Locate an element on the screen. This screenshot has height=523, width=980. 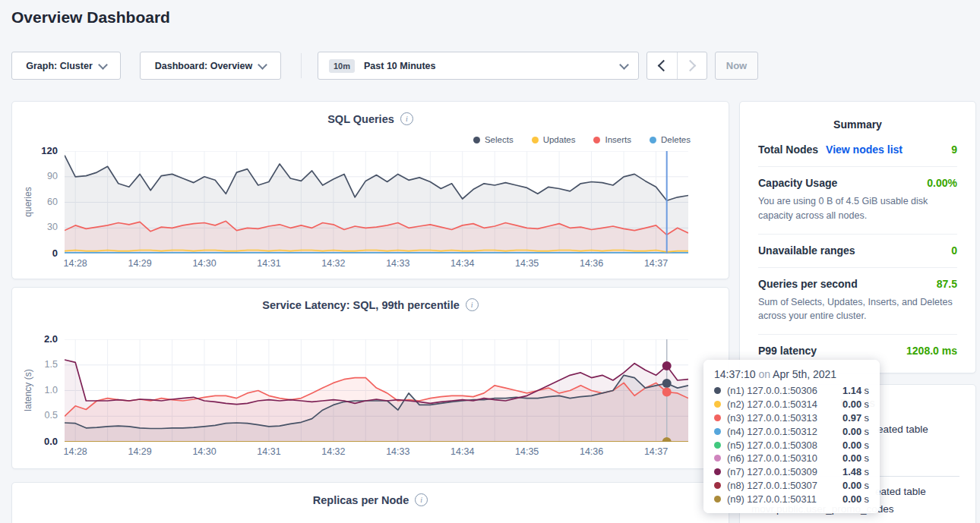
time-range-dropdown: 10m Past 10 Minutes is located at coordinates (479, 65).